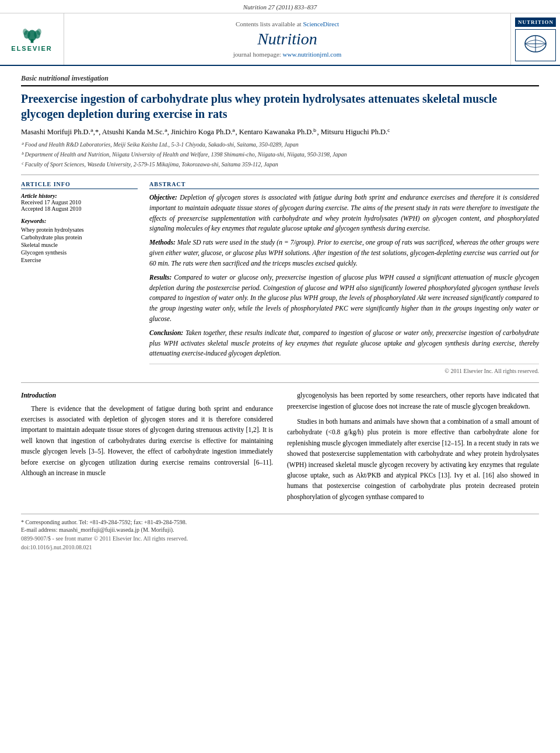  Describe the element at coordinates (287, 39) in the screenshot. I see `journal-info: Contents lists available at ScienceDirec…` at that location.